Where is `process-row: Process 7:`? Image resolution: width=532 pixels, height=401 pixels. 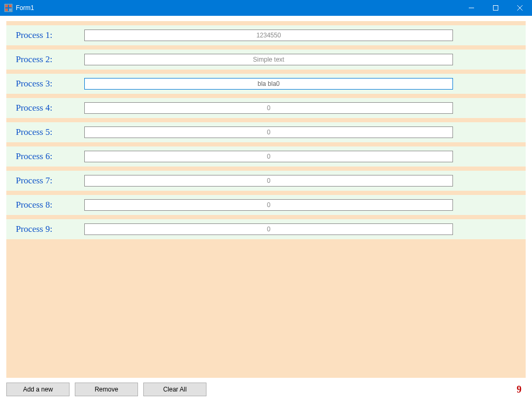 process-row: Process 7: is located at coordinates (266, 181).